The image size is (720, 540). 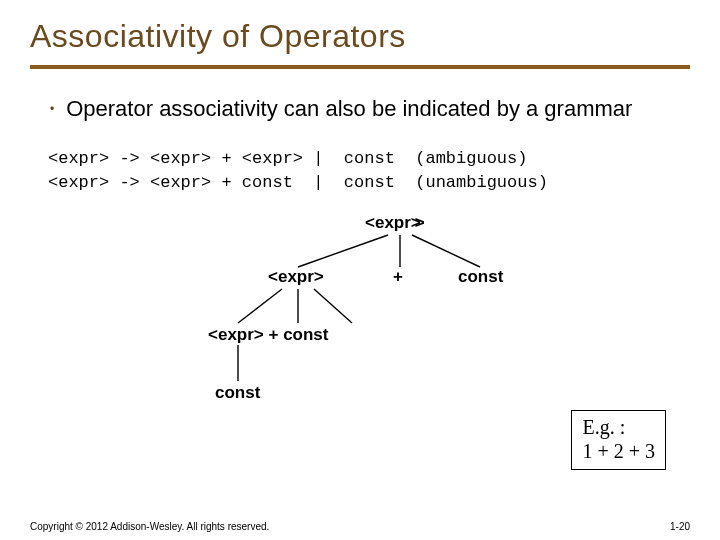 I want to click on tree-node-l3-const: const, so click(x=238, y=393).